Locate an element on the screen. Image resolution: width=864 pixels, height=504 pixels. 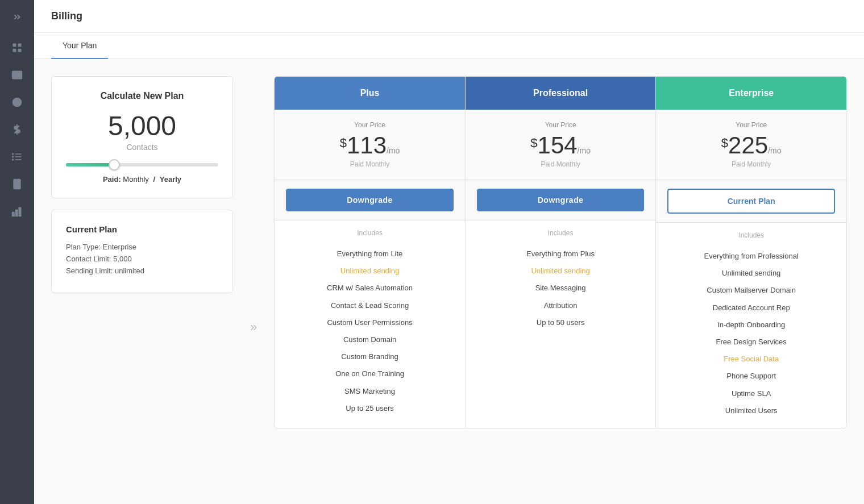
feature-item: Up to 50 users is located at coordinates (560, 323).